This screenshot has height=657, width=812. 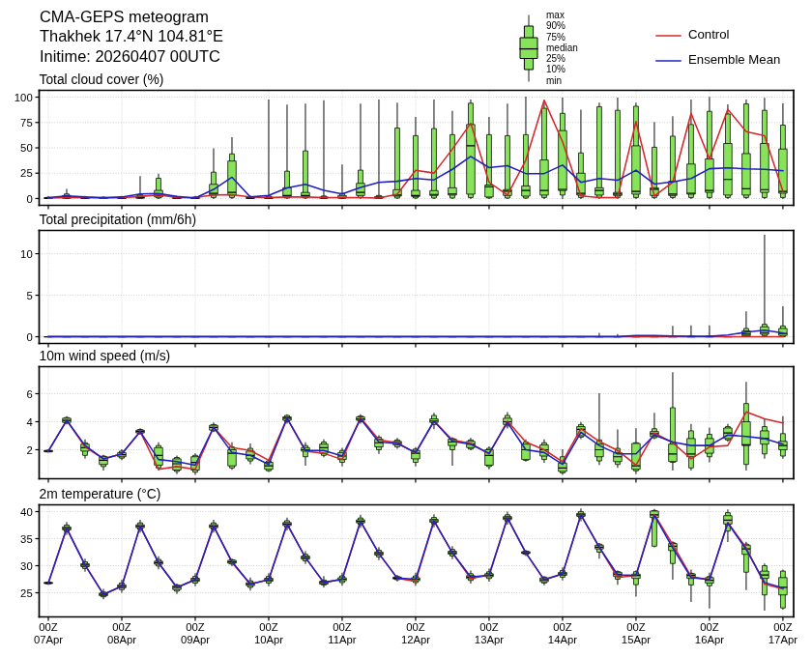 What do you see at coordinates (27, 566) in the screenshot?
I see `svg-text: 30` at bounding box center [27, 566].